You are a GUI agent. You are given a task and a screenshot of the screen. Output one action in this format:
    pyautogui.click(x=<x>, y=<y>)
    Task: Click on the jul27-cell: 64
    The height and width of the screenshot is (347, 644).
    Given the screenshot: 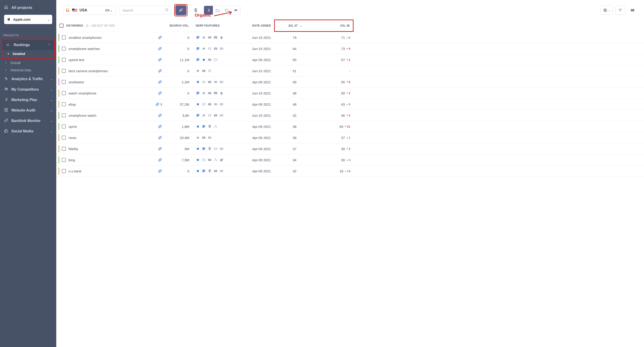 What is the action you would take?
    pyautogui.click(x=294, y=49)
    